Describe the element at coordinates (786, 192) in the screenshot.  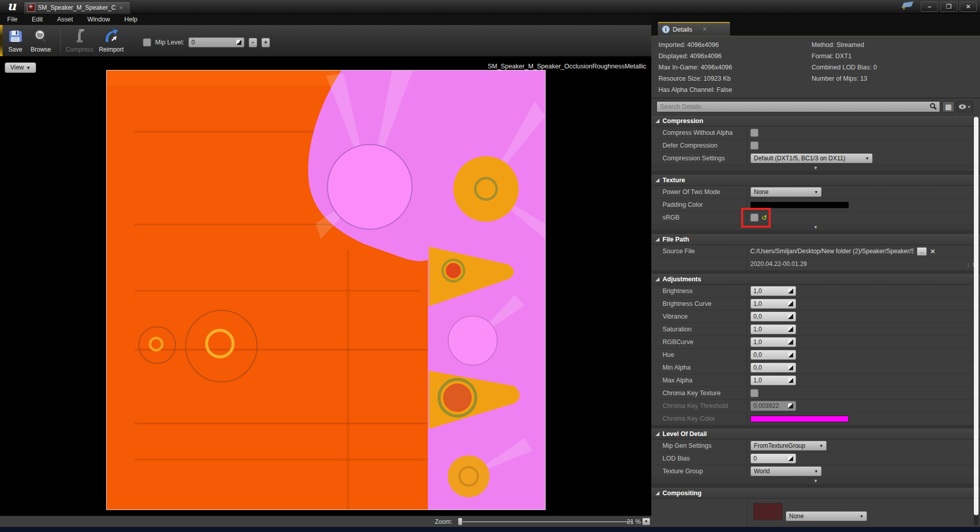
I see `power-of-two-dropdown: None▼` at that location.